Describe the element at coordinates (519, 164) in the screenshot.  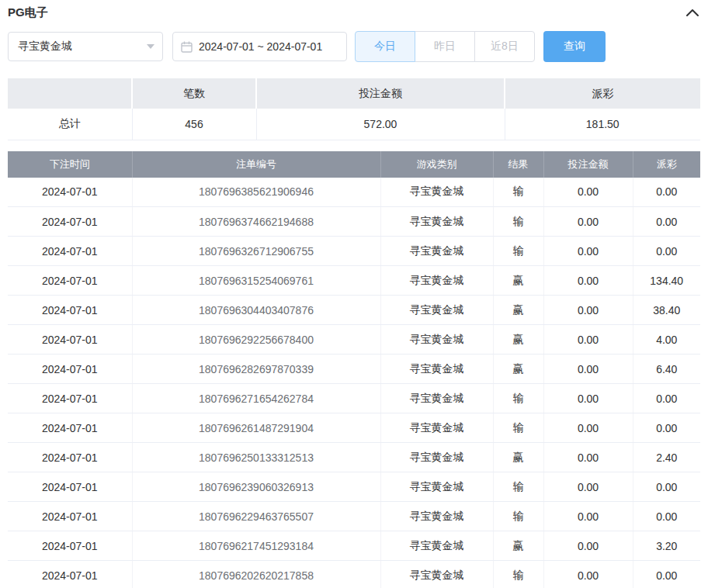
I see `col-header-result: 结果` at that location.